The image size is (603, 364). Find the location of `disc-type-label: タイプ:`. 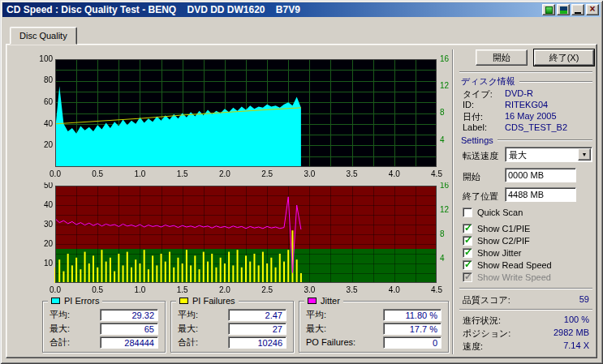

disc-type-label: タイプ: is located at coordinates (477, 94).